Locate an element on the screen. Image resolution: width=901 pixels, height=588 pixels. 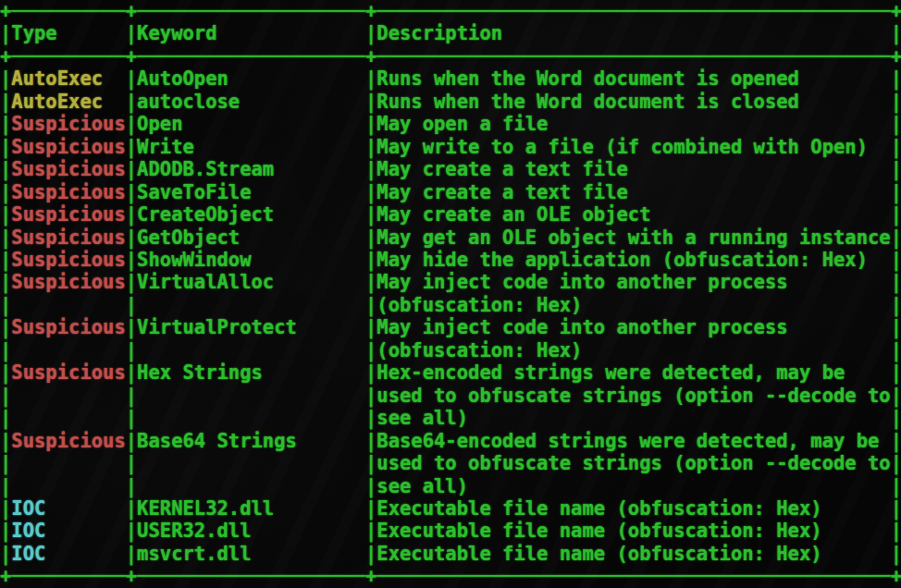
table-row: |IOC |USER32.dll |Executable file name (… is located at coordinates (450, 531).